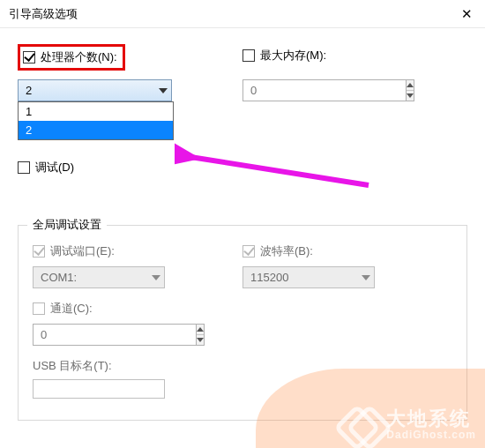 The width and height of the screenshot is (485, 448). Describe the element at coordinates (55, 168) in the screenshot. I see `debug-label: 调试(D)` at that location.